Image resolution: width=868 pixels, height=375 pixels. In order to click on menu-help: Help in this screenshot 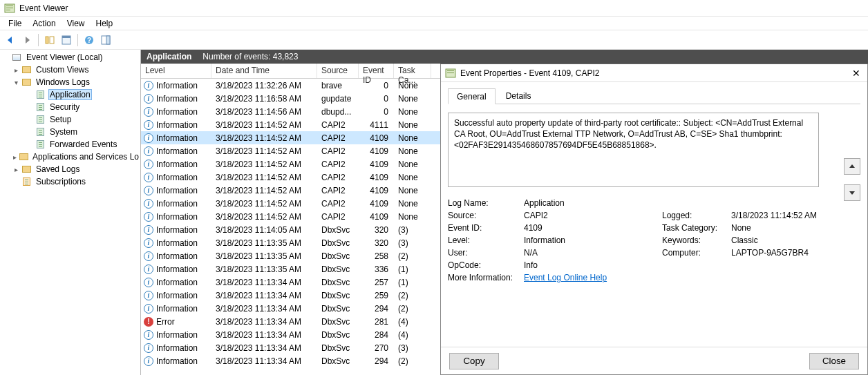, I will do `click(105, 23)`.